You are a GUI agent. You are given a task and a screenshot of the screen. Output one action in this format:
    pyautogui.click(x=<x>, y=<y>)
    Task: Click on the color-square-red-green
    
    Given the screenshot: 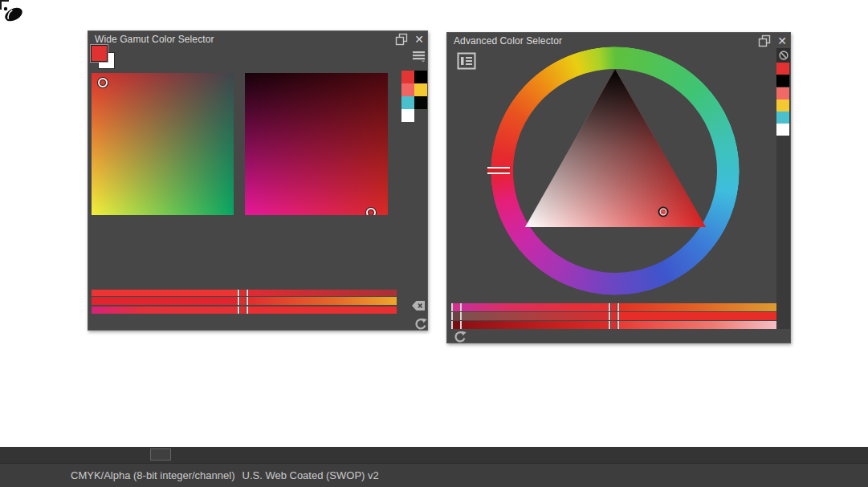 What is the action you would take?
    pyautogui.click(x=162, y=144)
    